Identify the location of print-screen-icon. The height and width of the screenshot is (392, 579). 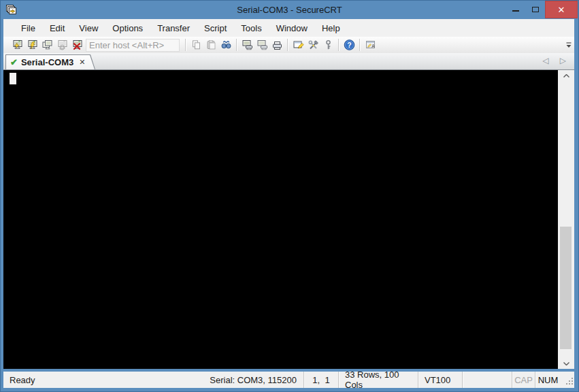
(247, 45).